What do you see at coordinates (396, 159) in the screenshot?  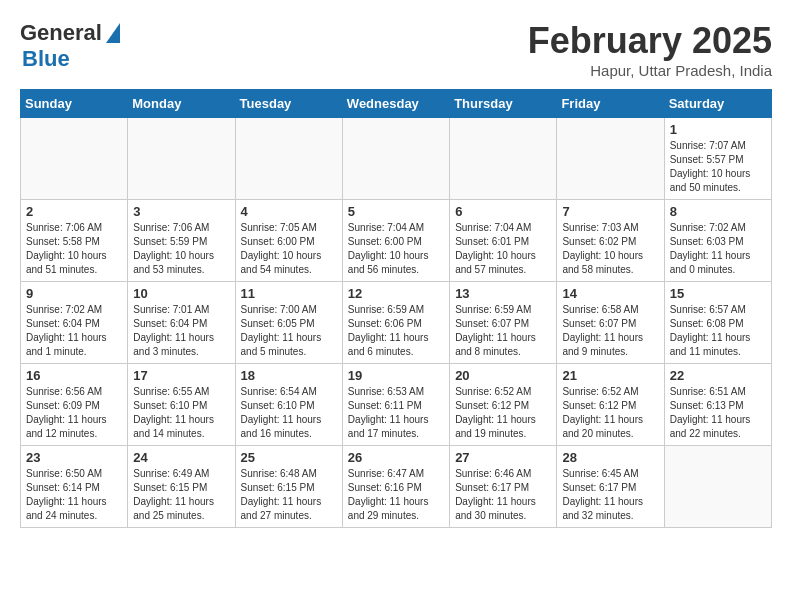 I see `calendar-week-1: 1Sunrise: 7:07 AMSunset: 5:57 PMDaylight…` at bounding box center [396, 159].